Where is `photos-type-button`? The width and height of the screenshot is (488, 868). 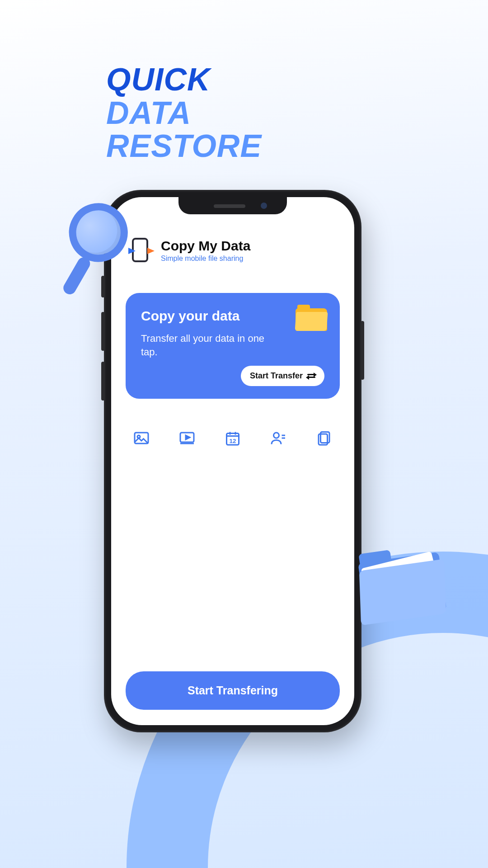
photos-type-button is located at coordinates (141, 438).